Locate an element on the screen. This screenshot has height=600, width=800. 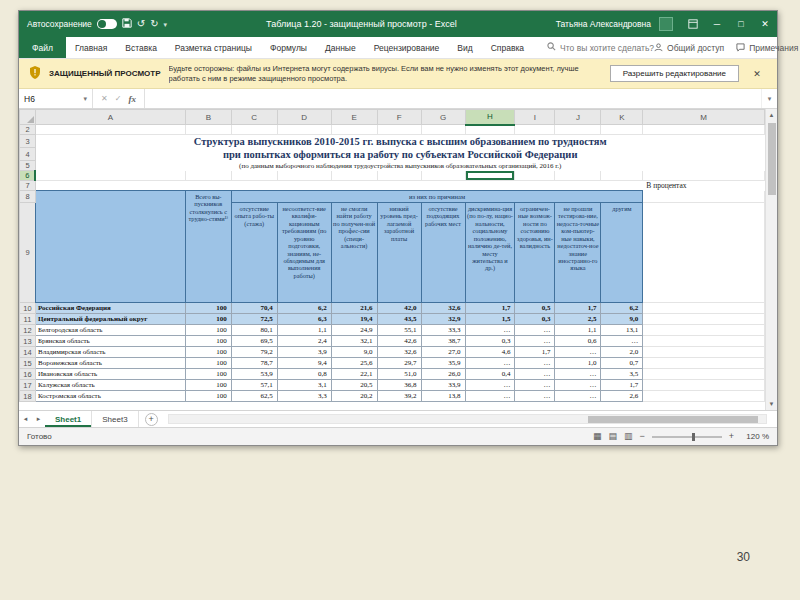
cell-M16 is located at coordinates (704, 374).